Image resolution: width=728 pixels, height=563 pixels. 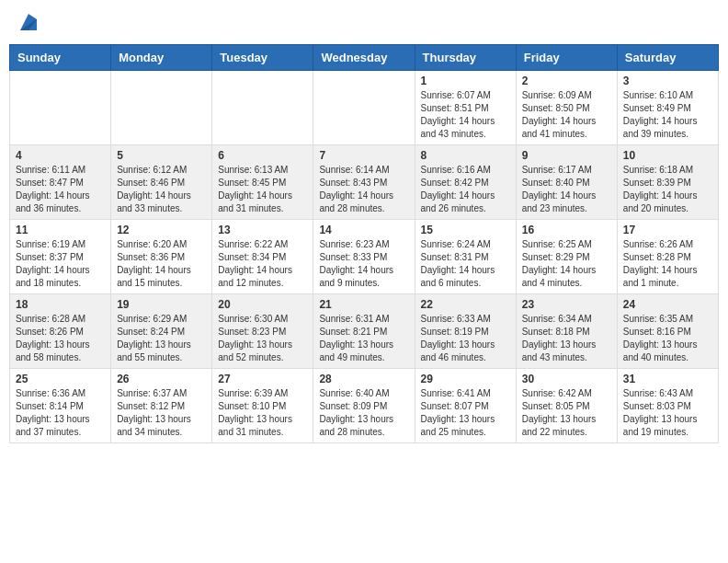 What do you see at coordinates (61, 331) in the screenshot?
I see `calendar-cell: 18Sunrise: 6:28 AM Sunset: 8:26 PM Dayli…` at bounding box center [61, 331].